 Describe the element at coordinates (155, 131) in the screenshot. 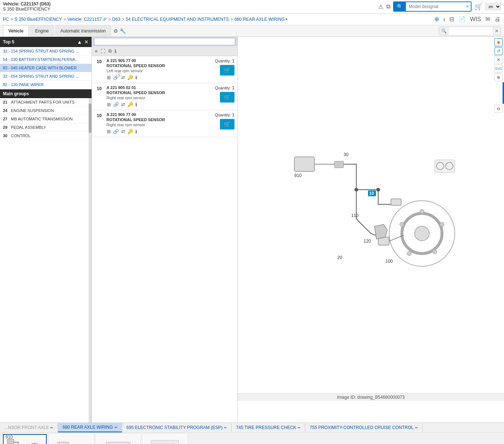

I see `part-actions-2: ⊞ 🔗 ⇄ 🔑 ℹ` at that location.